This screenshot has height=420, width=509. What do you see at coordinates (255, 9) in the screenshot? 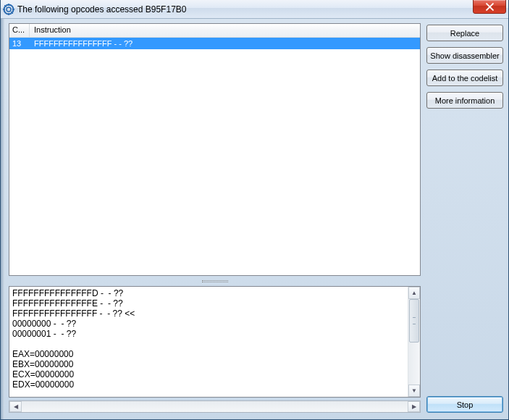
I see `titlebar: The following opcodes accessed B95F17B0` at bounding box center [255, 9].